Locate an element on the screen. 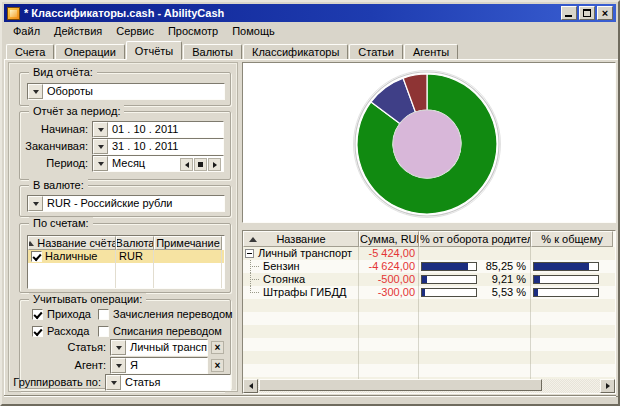 Image resolution: width=620 pixels, height=406 pixels. accounts-column-header: Примечание is located at coordinates (188, 243).